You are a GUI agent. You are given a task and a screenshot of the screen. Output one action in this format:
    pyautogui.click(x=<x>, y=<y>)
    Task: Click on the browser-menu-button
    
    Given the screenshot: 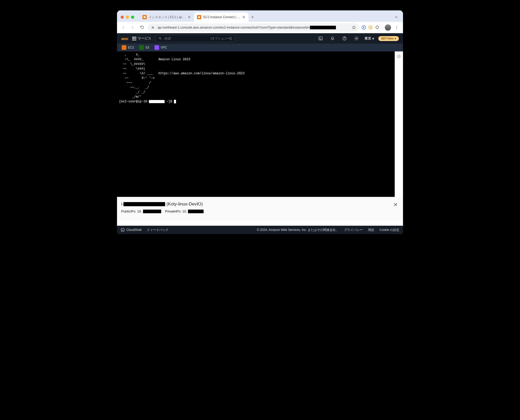 What is the action you would take?
    pyautogui.click(x=397, y=28)
    